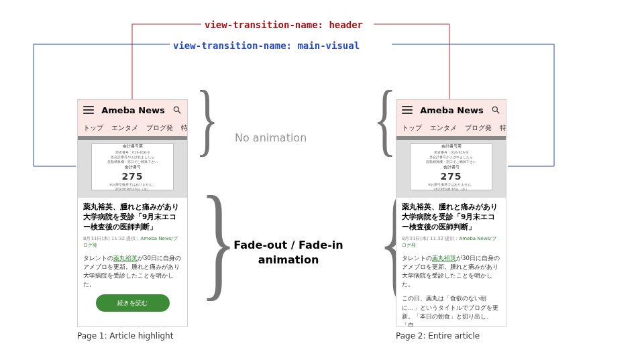  What do you see at coordinates (125, 336) in the screenshot?
I see `page1-caption: Page 1: Article highlight` at bounding box center [125, 336].